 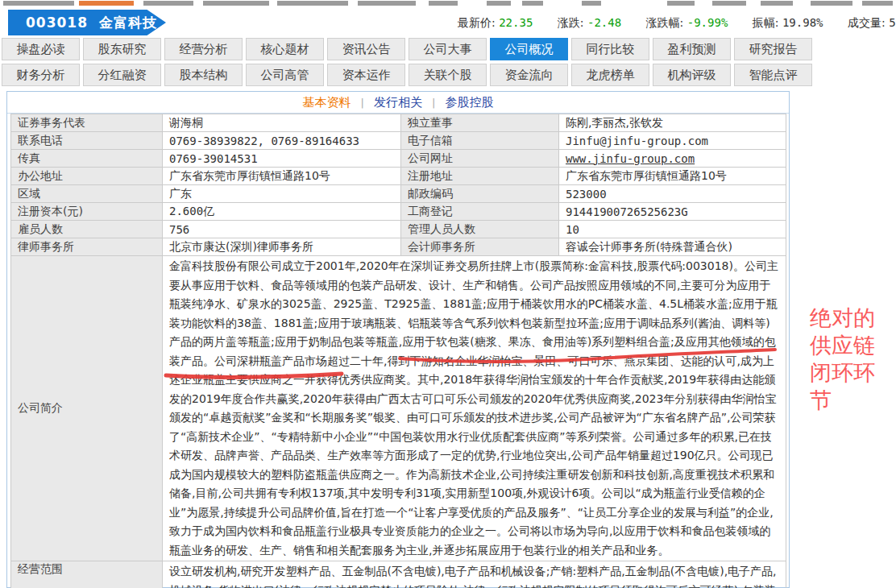 I want to click on row-value: 2.600亿, so click(x=282, y=212).